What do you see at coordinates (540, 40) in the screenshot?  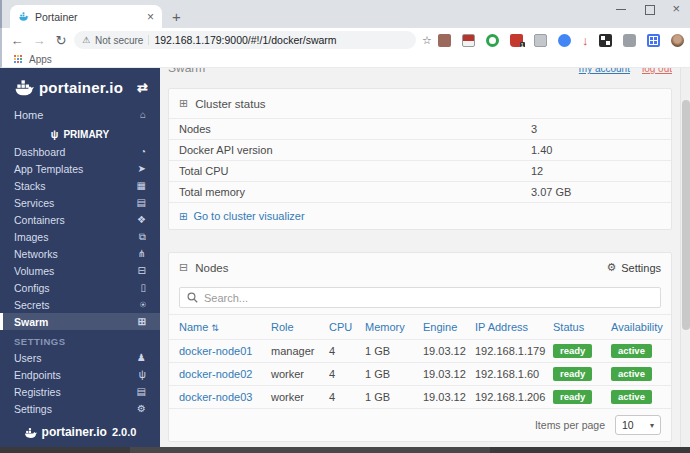 I see `archive-icon` at bounding box center [540, 40].